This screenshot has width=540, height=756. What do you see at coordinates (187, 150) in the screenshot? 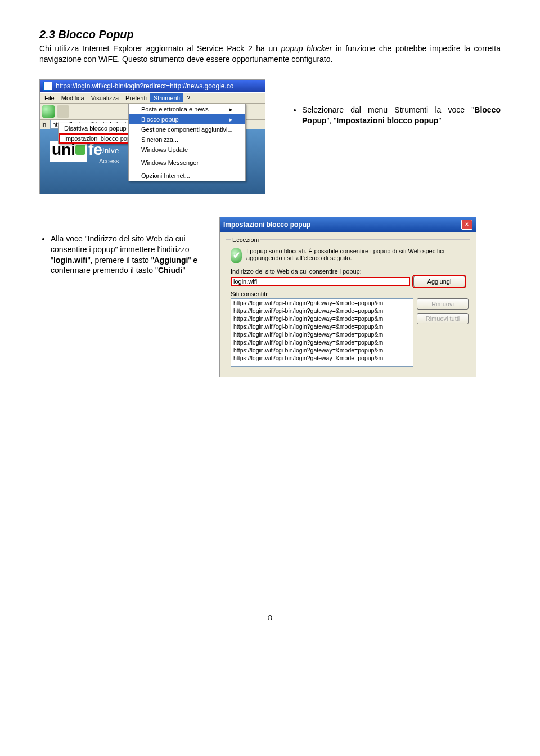
I see `tools-winupdate: Windows Update` at bounding box center [187, 150].